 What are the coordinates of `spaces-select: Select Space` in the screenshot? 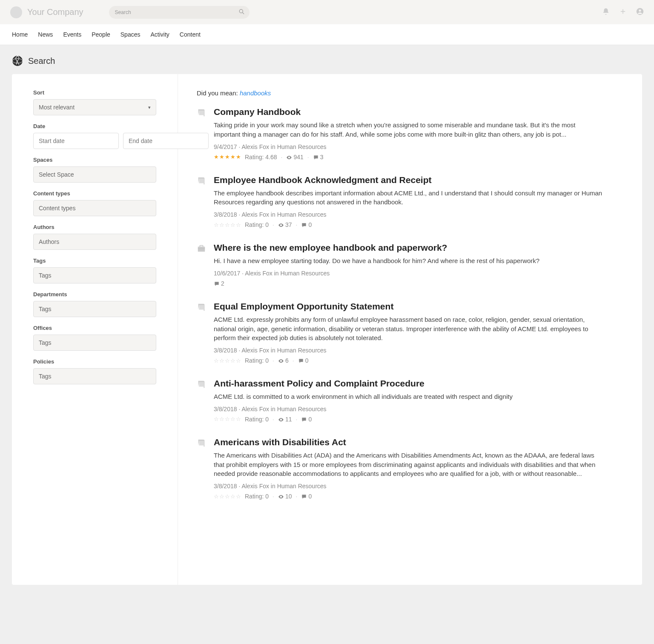 It's located at (95, 175).